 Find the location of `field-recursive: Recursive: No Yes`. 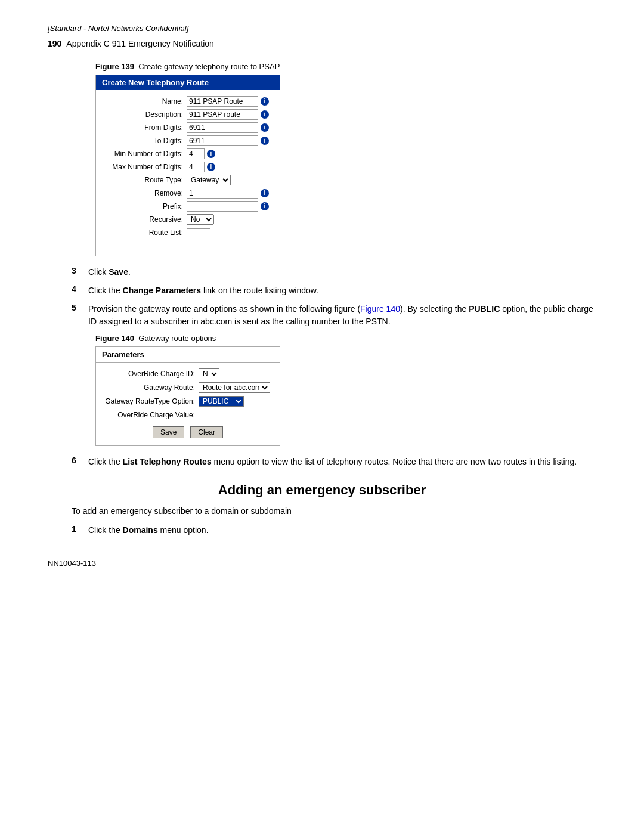

field-recursive: Recursive: No Yes is located at coordinates (188, 219).